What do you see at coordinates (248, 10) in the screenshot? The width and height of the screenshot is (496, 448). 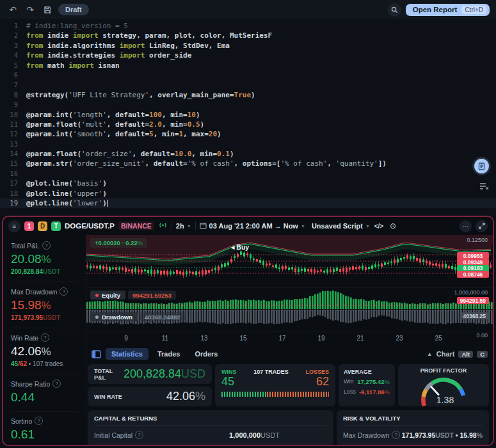 I see `top-toolbar: ↶ ↷ Draft Open Report Ctrl+D` at bounding box center [248, 10].